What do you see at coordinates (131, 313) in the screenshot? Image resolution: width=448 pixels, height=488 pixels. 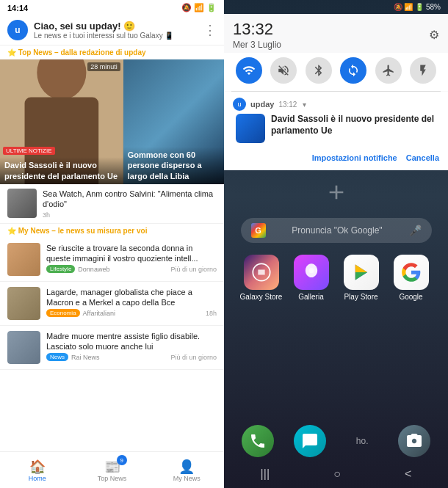 I see `my-news-meta-2: Economia Affaritaliani 18h` at bounding box center [131, 313].